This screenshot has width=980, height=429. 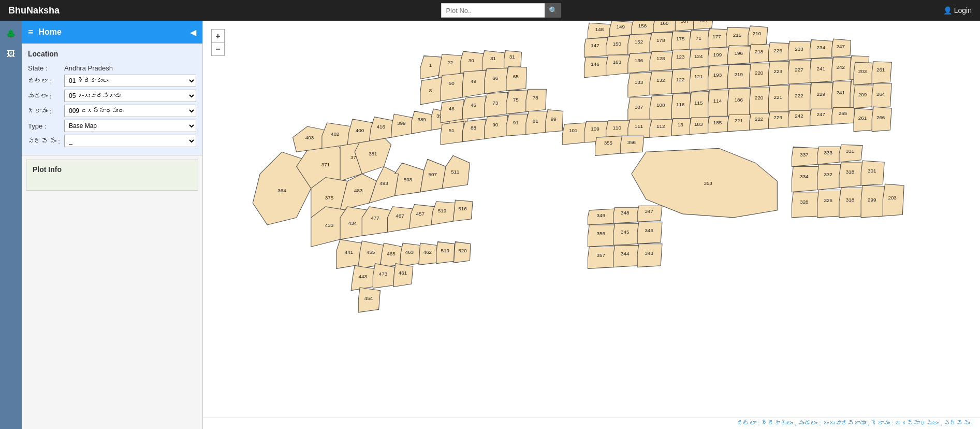 I want to click on survey-row: సర్వే నం : _, so click(x=112, y=141).